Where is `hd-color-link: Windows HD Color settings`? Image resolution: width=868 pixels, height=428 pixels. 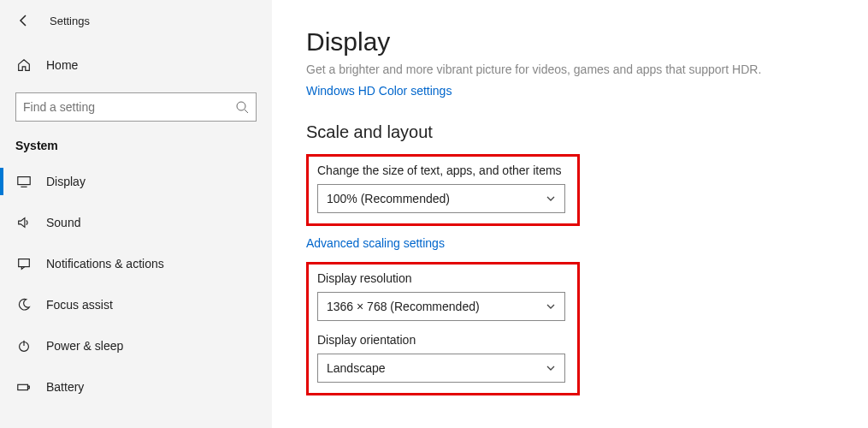 hd-color-link: Windows HD Color settings is located at coordinates (379, 91).